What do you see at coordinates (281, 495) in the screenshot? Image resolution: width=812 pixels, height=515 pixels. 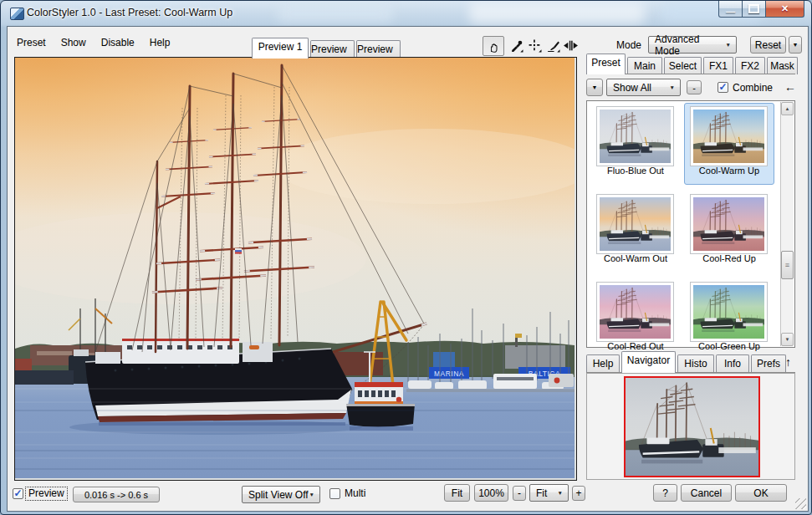 I see `split-view-select: Split View Off ▼` at bounding box center [281, 495].